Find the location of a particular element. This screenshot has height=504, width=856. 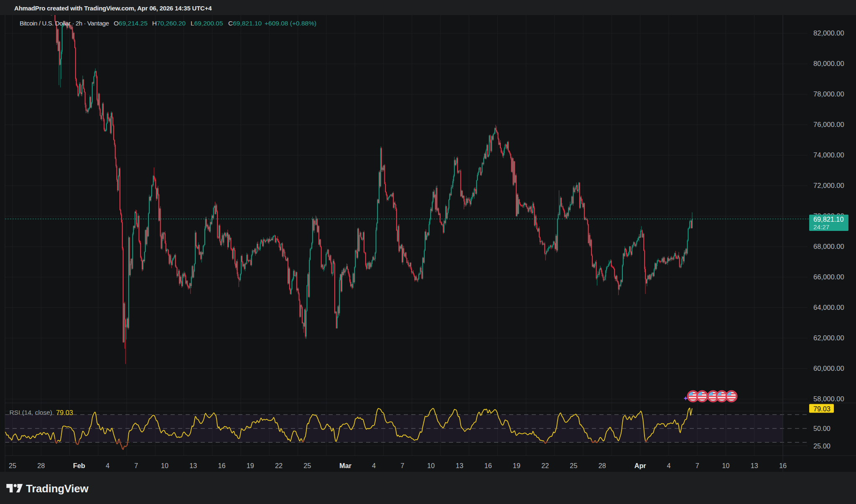

svg-text: Mar is located at coordinates (346, 466).